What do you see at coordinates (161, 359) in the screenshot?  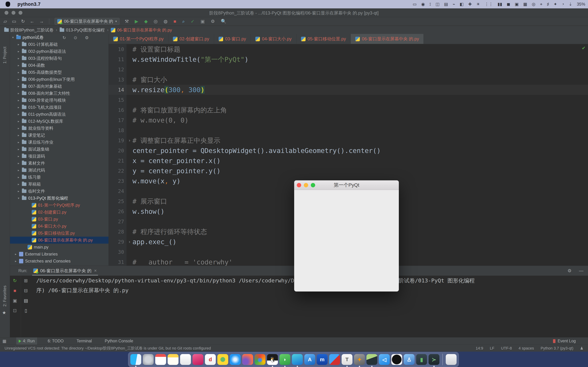 I see `dock-icon-calendar` at bounding box center [161, 359].